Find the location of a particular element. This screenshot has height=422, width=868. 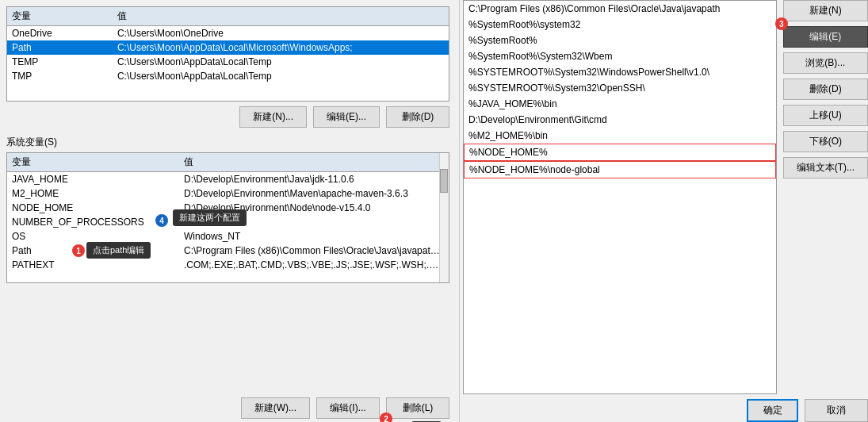

user-var-val: C:\Users\Moon\OneDrive is located at coordinates (281, 33).